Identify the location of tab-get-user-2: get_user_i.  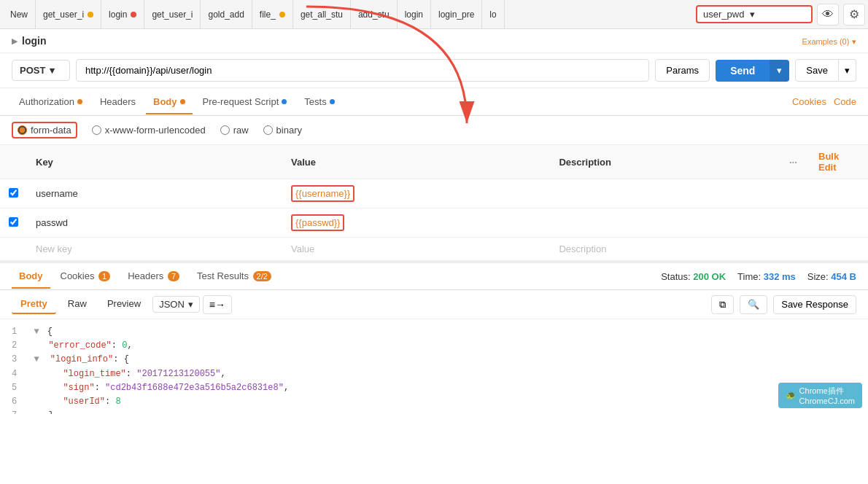
(172, 15).